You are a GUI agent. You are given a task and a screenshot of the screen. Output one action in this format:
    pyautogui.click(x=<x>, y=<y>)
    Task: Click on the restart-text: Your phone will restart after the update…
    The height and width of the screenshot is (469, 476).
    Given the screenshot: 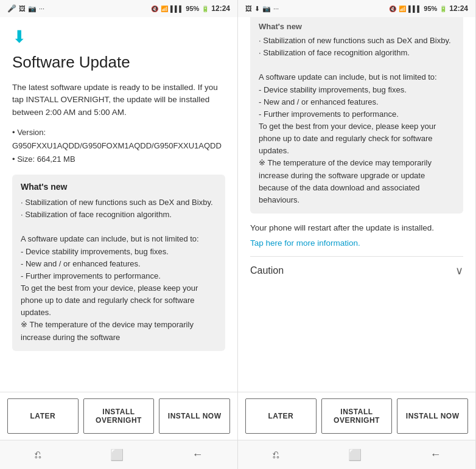 What is the action you would take?
    pyautogui.click(x=357, y=229)
    